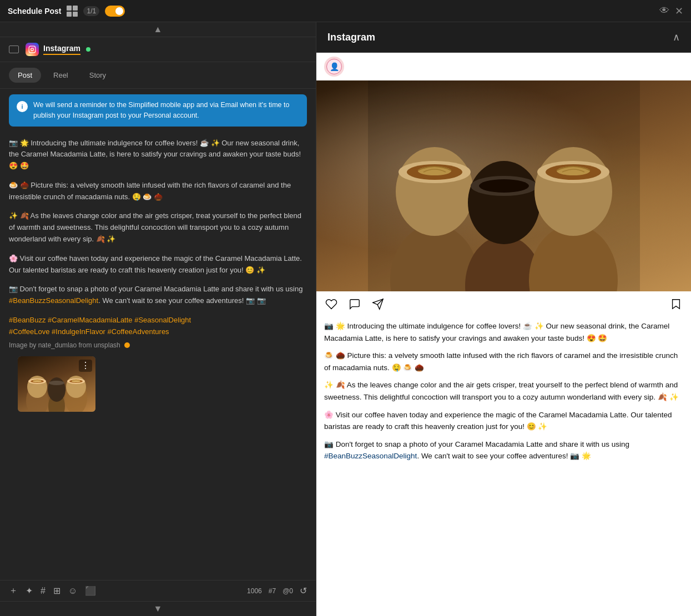 The width and height of the screenshot is (691, 616). What do you see at coordinates (61, 75) in the screenshot?
I see `tab-reel: Reel` at bounding box center [61, 75].